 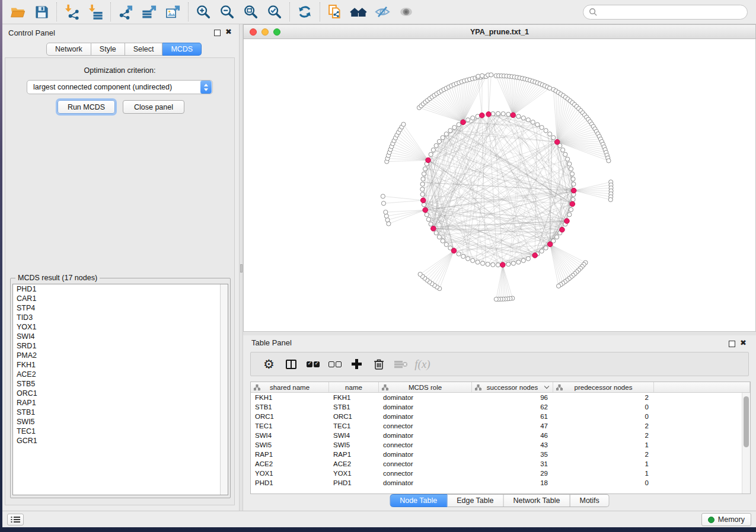 I want to click on mcds-result-item: TEC1, so click(x=120, y=431).